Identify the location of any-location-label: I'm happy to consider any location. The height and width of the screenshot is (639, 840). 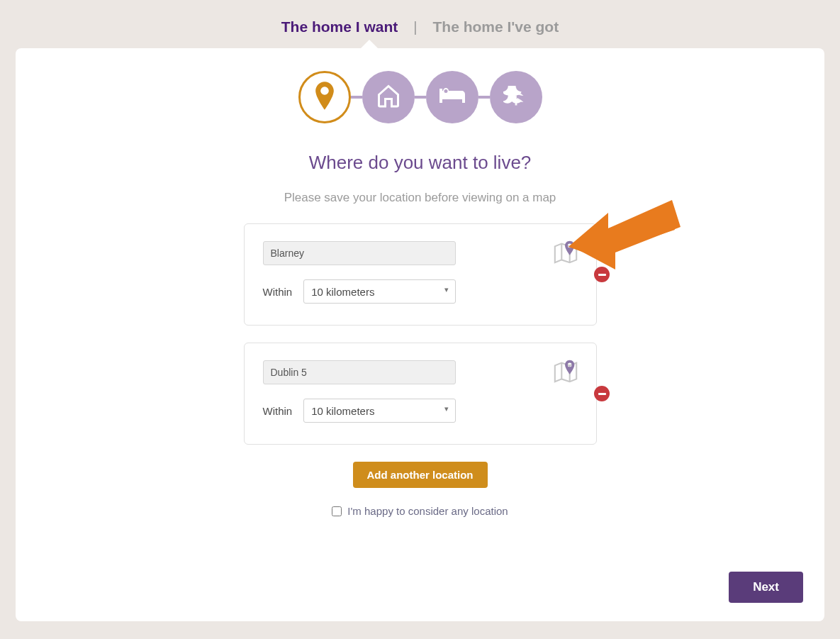
(427, 511).